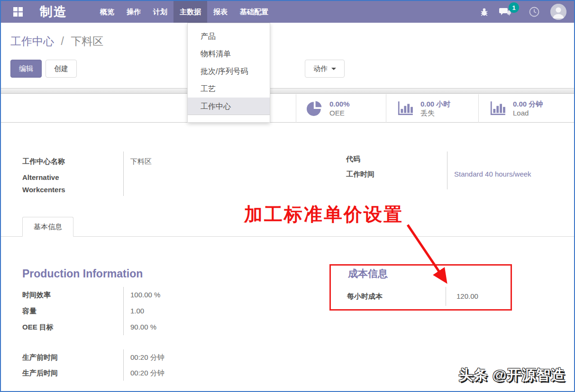 Image resolution: width=575 pixels, height=392 pixels. I want to click on chevron-down-icon, so click(334, 69).